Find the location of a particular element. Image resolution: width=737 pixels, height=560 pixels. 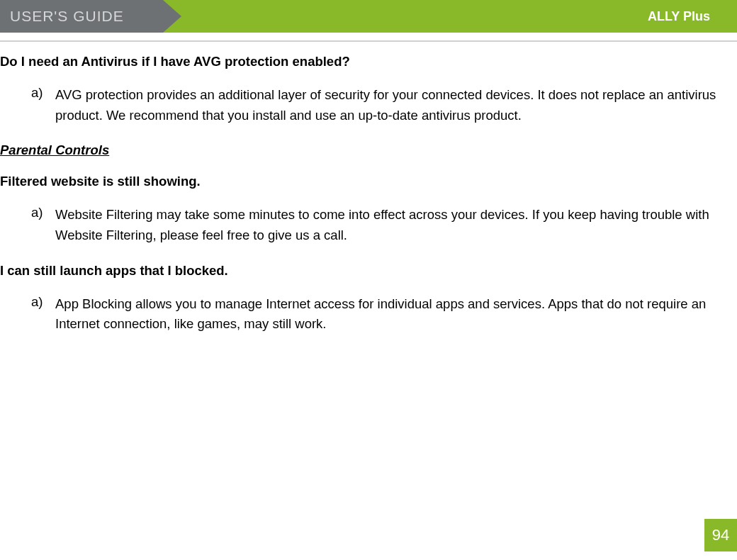

list-item: a) Website Filtering may take some minut… is located at coordinates (366, 225).